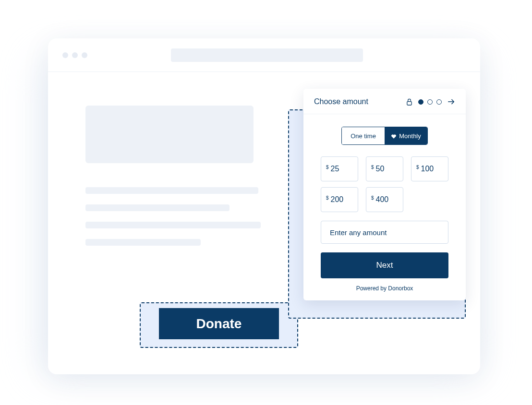 The height and width of the screenshot is (405, 532). What do you see at coordinates (363, 136) in the screenshot?
I see `frequency-onetime: One time` at bounding box center [363, 136].